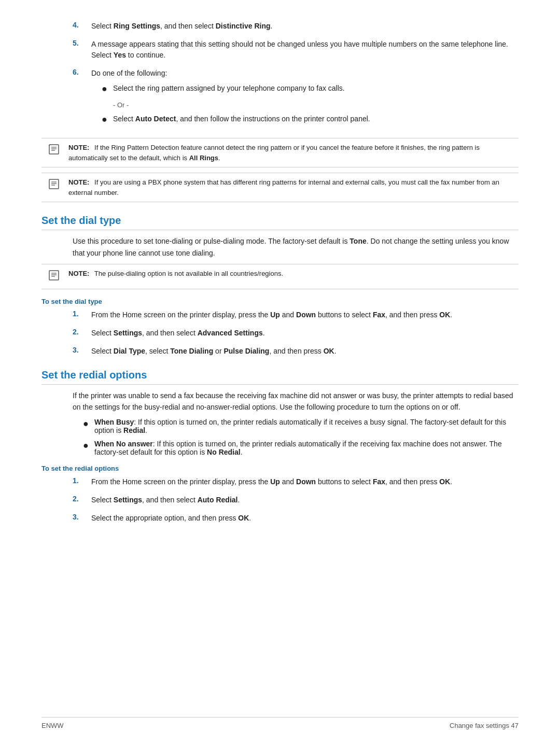  I want to click on footer-right: Change fax settings 47, so click(484, 726).